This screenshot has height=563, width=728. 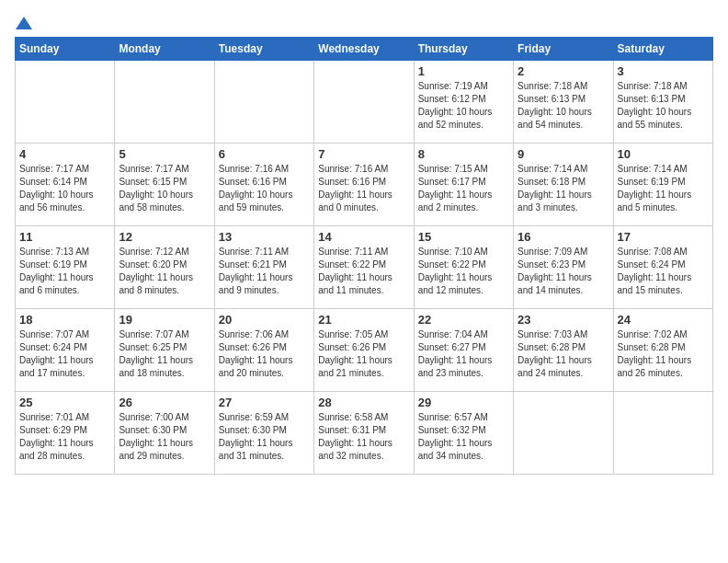 What do you see at coordinates (264, 433) in the screenshot?
I see `calendar-cell: 27Sunrise: 6:59 AM Sunset: 6:30 PM Dayli…` at bounding box center [264, 433].